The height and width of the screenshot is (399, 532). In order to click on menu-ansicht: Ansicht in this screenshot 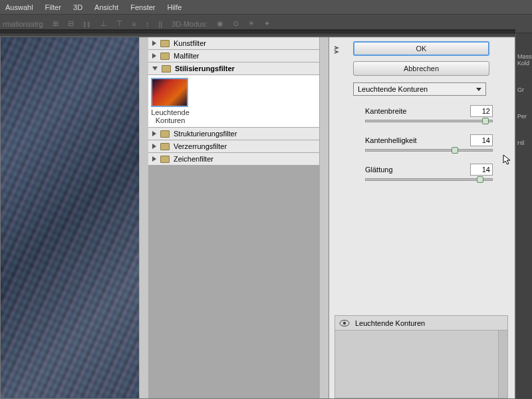, I will do `click(106, 7)`.